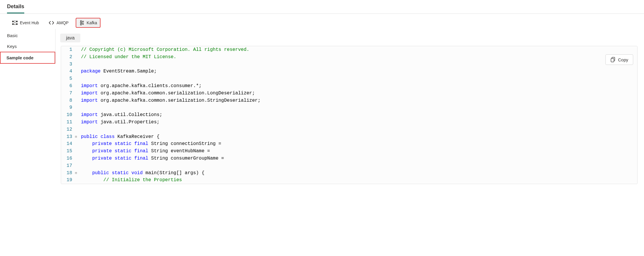 This screenshot has width=644, height=256. Describe the element at coordinates (359, 86) in the screenshot. I see `code-content: import org.apache.kafka.clients.consumer…` at that location.